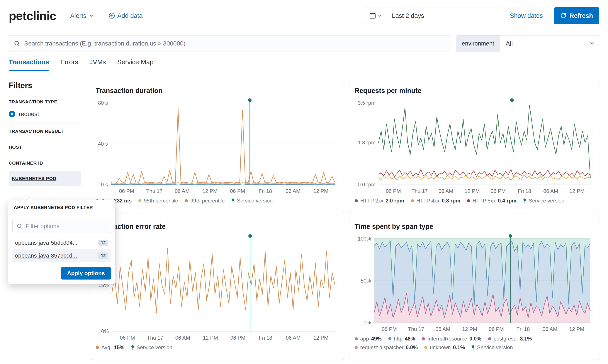 This screenshot has width=608, height=364. Describe the element at coordinates (45, 114) in the screenshot. I see `transaction-type-option-request: request` at that location.